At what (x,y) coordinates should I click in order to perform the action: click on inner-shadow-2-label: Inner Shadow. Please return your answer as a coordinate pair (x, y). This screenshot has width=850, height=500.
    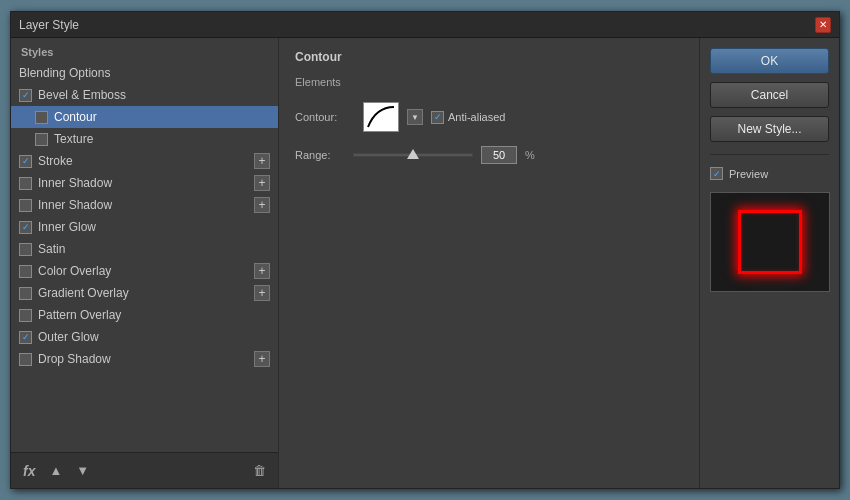
    Looking at the image, I should click on (75, 205).